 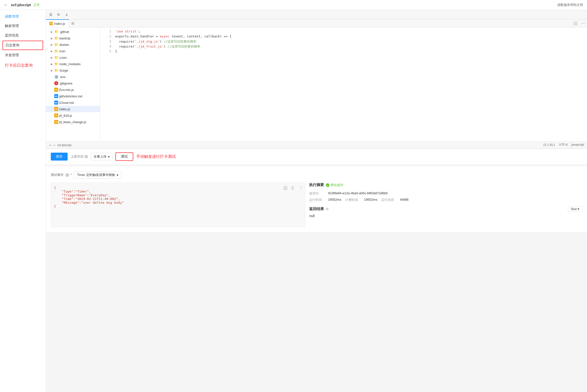 What do you see at coordinates (178, 205) in the screenshot?
I see `test-input-panel: ⬜ {} 《 { "Type":"Timer", "TriggerName":"…` at bounding box center [178, 205].